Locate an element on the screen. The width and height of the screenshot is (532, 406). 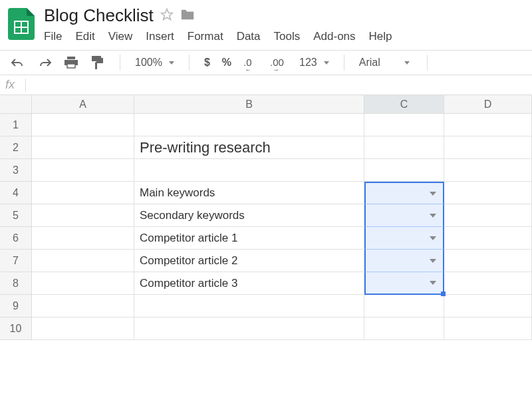
menu-help: Help is located at coordinates (380, 37).